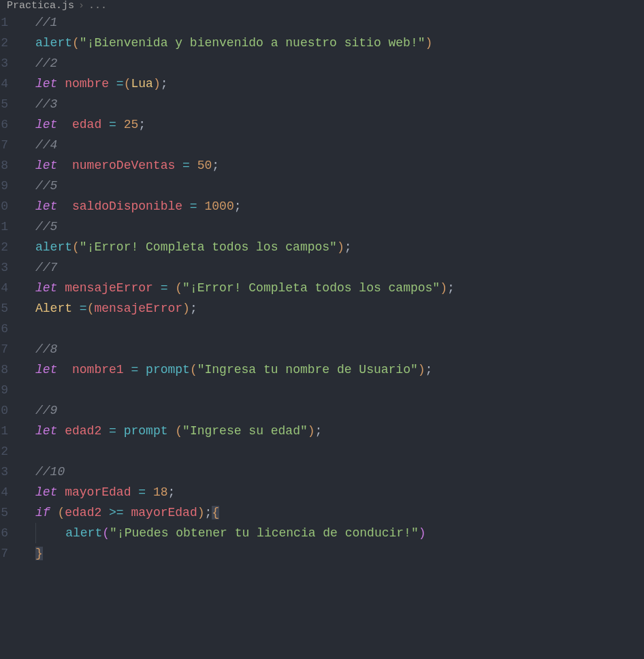 The height and width of the screenshot is (659, 644). I want to click on comment: //1, so click(46, 22).